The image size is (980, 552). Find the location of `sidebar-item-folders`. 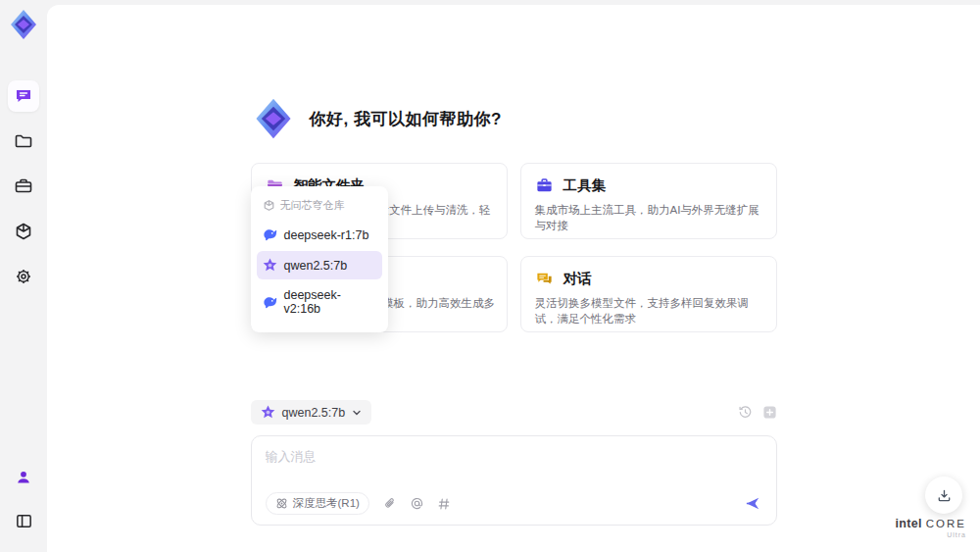

sidebar-item-folders is located at coordinates (24, 141).